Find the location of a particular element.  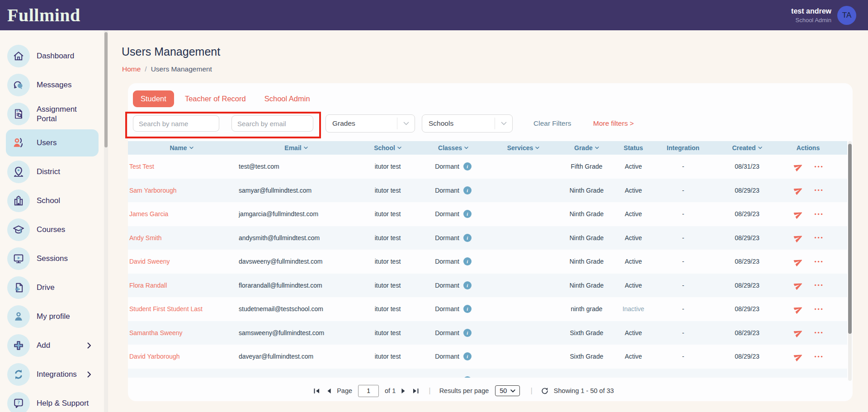

cell-status: Inactive is located at coordinates (633, 309).